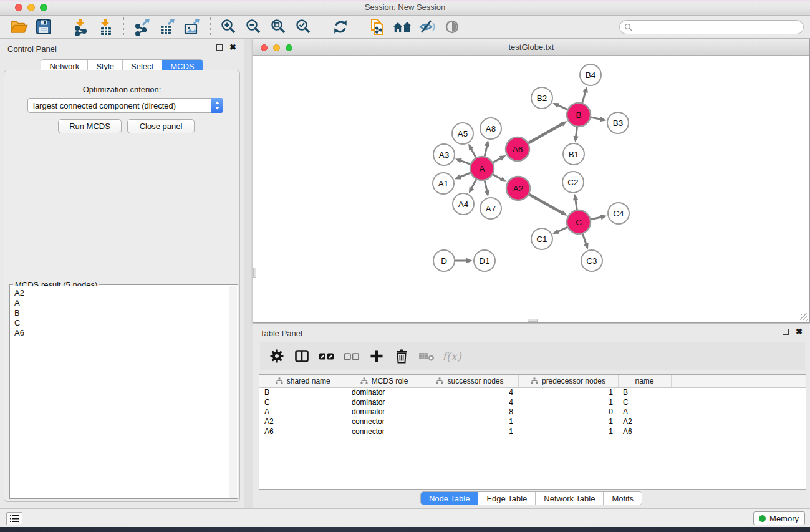 The height and width of the screenshot is (532, 810). What do you see at coordinates (303, 381) in the screenshot?
I see `column-header-shared-name: shared name` at bounding box center [303, 381].